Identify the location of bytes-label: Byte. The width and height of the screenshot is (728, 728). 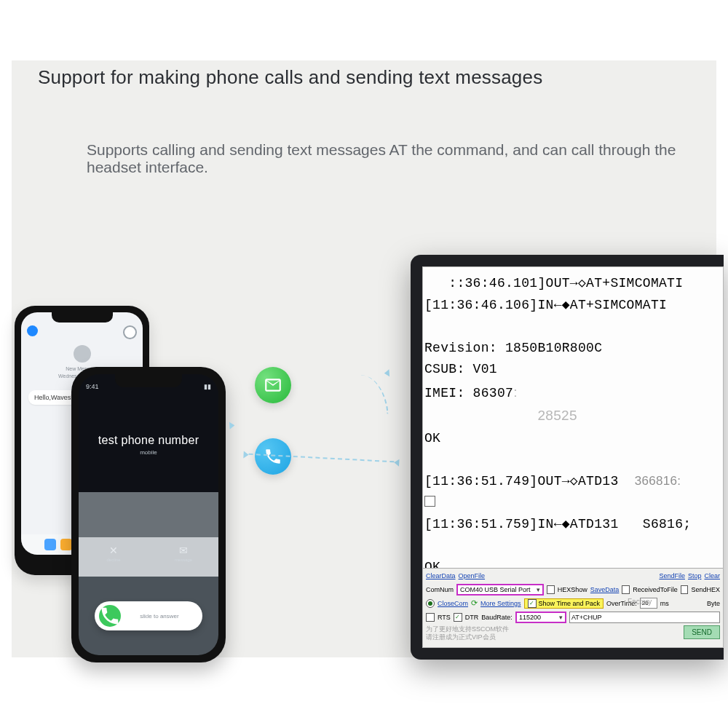
(713, 604).